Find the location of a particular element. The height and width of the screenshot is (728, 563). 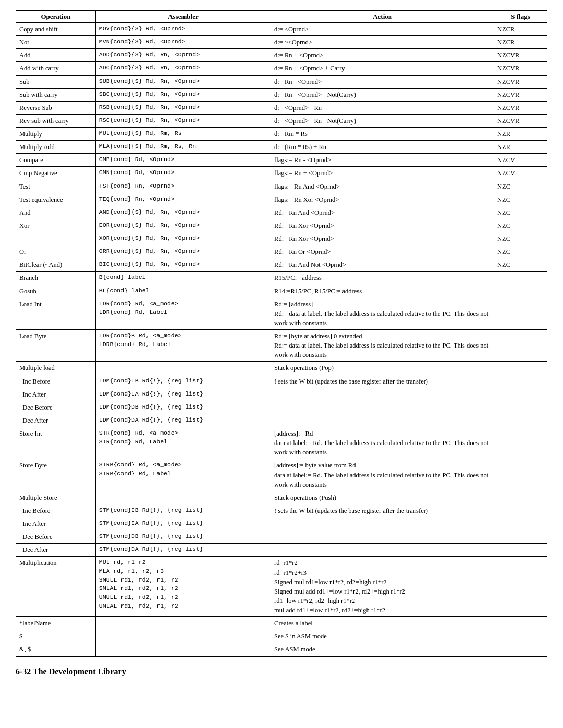

table-row: Rev sub with carryRSC{cond}{S} Rd, Rn, <… is located at coordinates (282, 121).